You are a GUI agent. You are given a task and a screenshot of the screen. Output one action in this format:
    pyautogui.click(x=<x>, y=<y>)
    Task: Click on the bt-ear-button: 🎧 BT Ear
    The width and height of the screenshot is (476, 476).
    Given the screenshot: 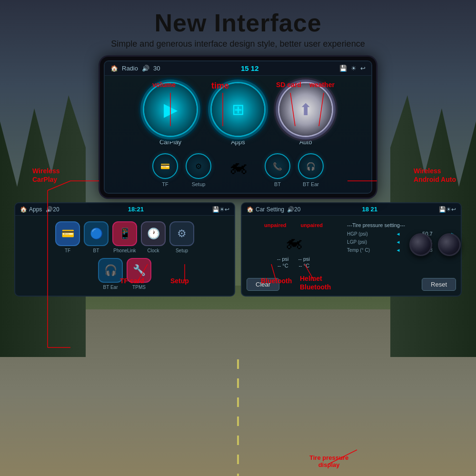 What is the action you would take?
    pyautogui.click(x=311, y=170)
    